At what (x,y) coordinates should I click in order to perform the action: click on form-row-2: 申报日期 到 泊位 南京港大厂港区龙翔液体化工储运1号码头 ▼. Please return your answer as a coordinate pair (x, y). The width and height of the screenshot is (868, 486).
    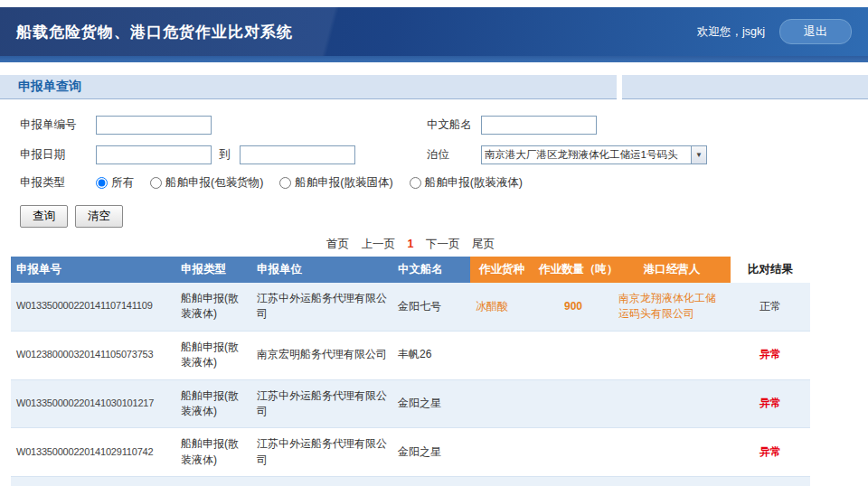
    Looking at the image, I should click on (444, 155).